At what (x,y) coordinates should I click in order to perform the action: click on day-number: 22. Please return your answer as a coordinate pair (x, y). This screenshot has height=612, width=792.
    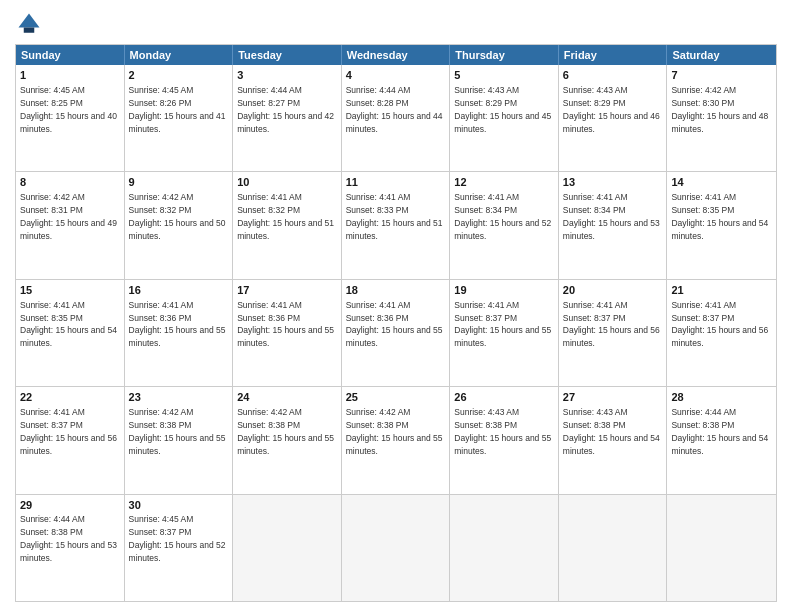
    Looking at the image, I should click on (70, 398).